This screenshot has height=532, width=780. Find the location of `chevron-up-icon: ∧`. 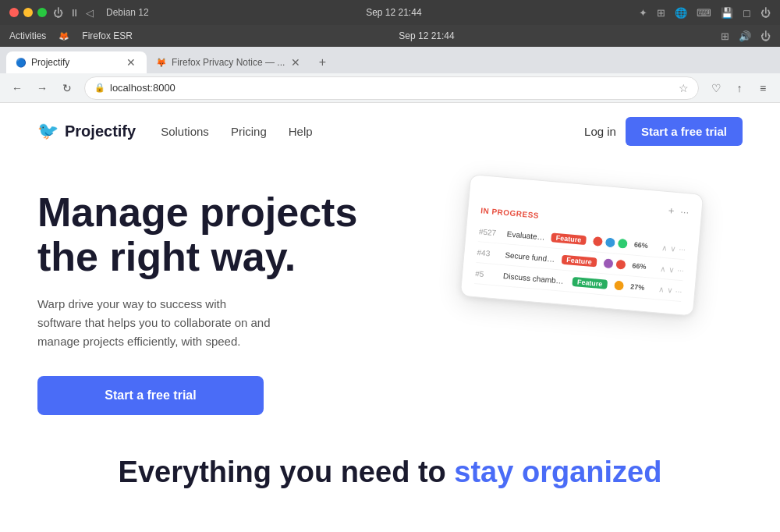

chevron-up-icon: ∧ is located at coordinates (665, 247).